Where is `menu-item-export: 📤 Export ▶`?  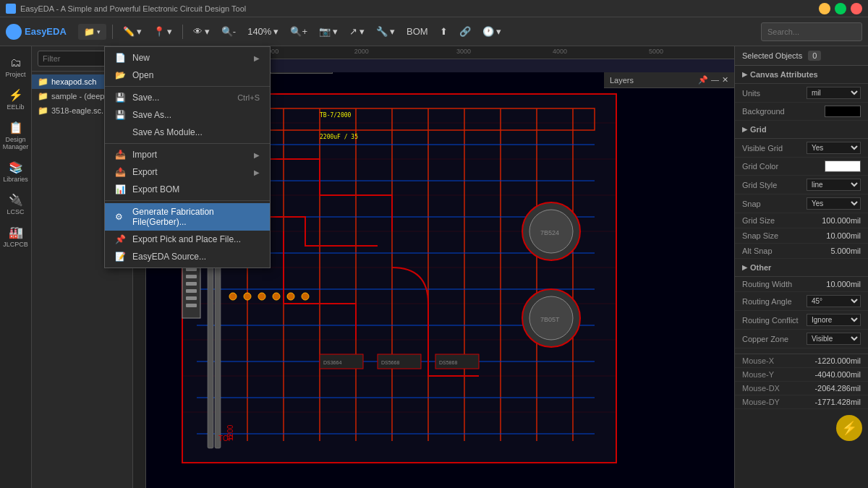
menu-item-export: 📤 Export ▶ is located at coordinates (187, 172).